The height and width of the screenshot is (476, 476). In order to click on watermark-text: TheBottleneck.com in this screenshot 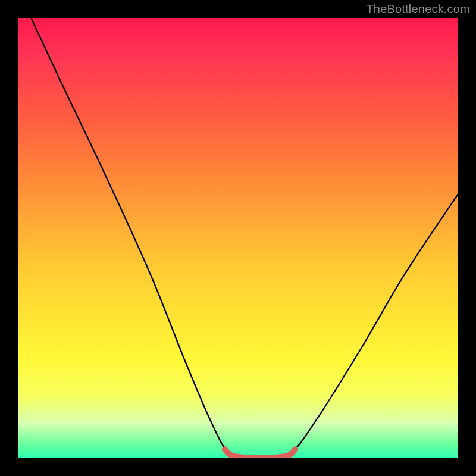, I will do `click(418, 10)`.